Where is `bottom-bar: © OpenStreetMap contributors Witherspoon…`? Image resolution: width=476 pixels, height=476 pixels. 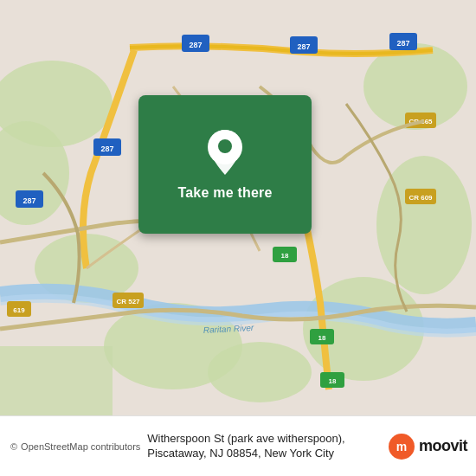 bottom-bar: © OpenStreetMap contributors Witherspoon… is located at coordinates (238, 446).